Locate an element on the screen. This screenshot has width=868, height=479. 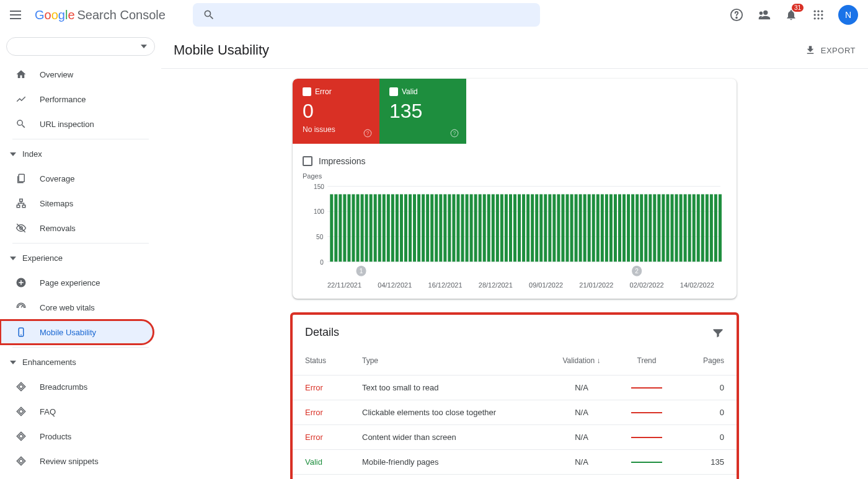
sidebar-item-url-inspection: URL inspection is located at coordinates (77, 124).